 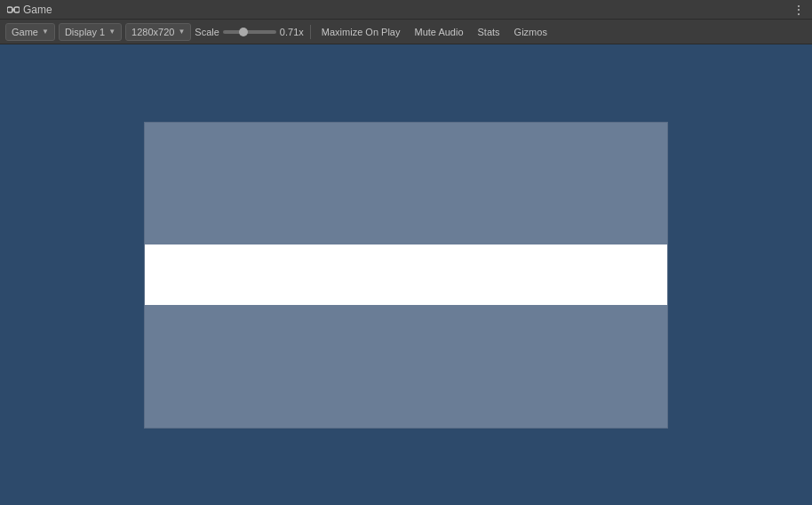 I want to click on toolbar: Game ▼ Display 1 ▼ 1280x720 ▼ Scale 0.71…, so click(x=406, y=32).